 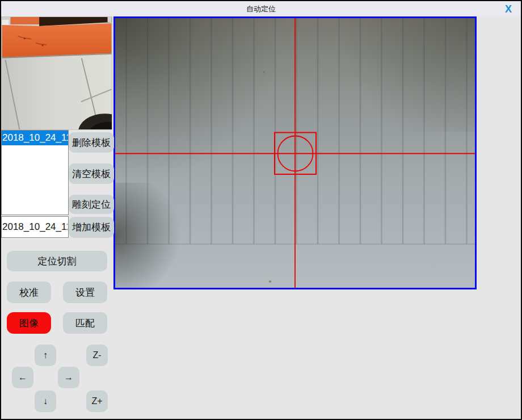 What do you see at coordinates (91, 174) in the screenshot?
I see `clear-templates-button: 清空模板` at bounding box center [91, 174].